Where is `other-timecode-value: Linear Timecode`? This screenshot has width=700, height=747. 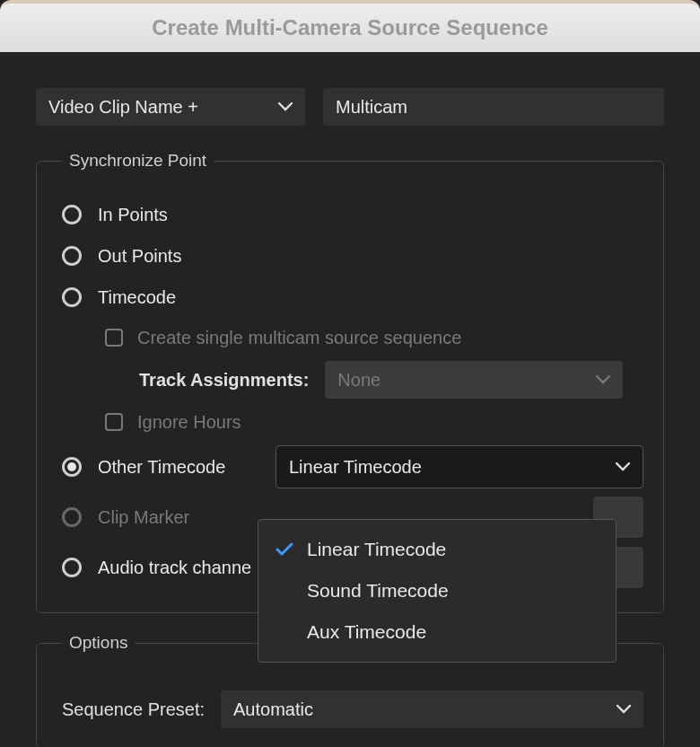
other-timecode-value: Linear Timecode is located at coordinates (355, 467).